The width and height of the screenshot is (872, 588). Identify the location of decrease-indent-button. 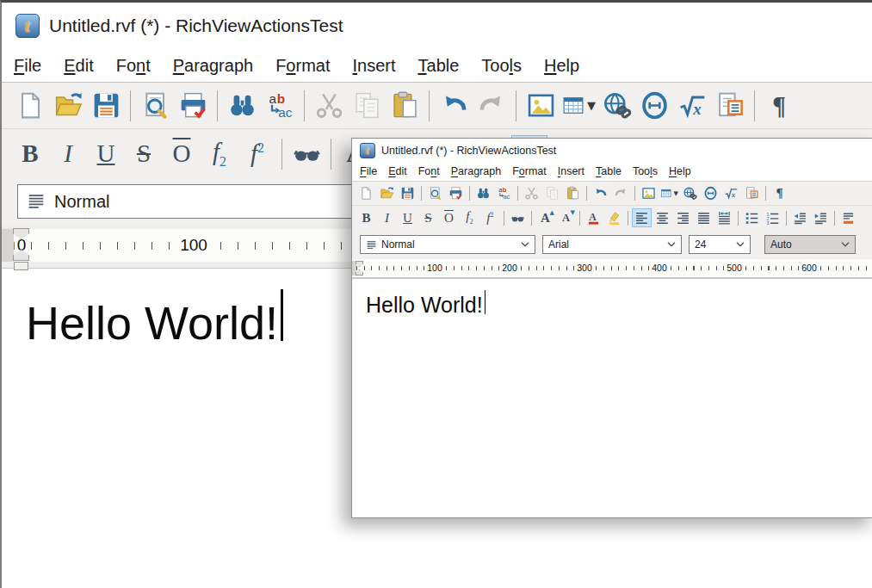
(801, 218).